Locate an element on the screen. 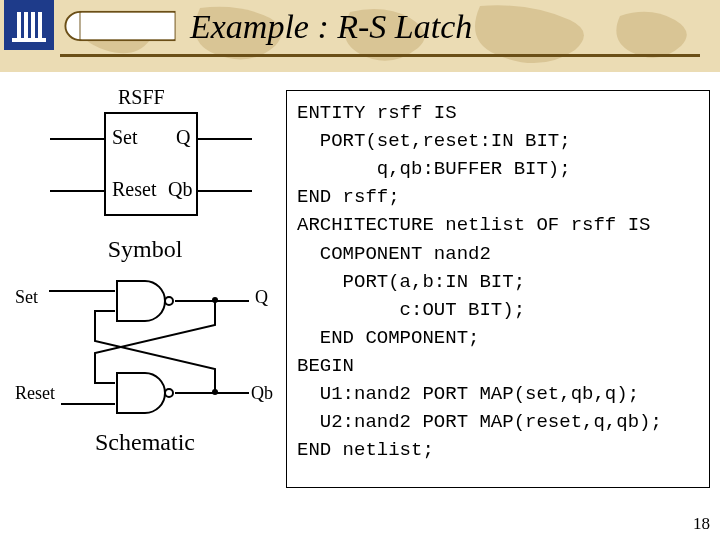 The image size is (720, 540). title-underline is located at coordinates (380, 56).